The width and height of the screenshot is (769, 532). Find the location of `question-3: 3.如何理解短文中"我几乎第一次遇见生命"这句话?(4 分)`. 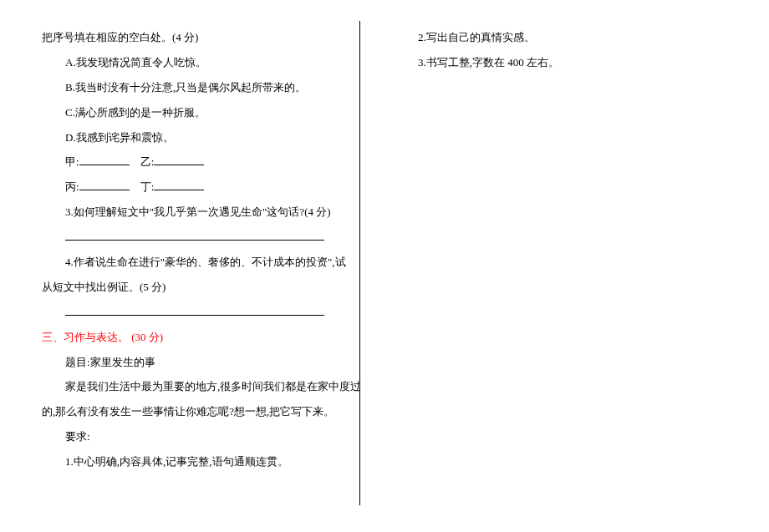

question-3: 3.如何理解短文中"我几乎第一次遇见生命"这句话?(4 分) is located at coordinates (205, 212).